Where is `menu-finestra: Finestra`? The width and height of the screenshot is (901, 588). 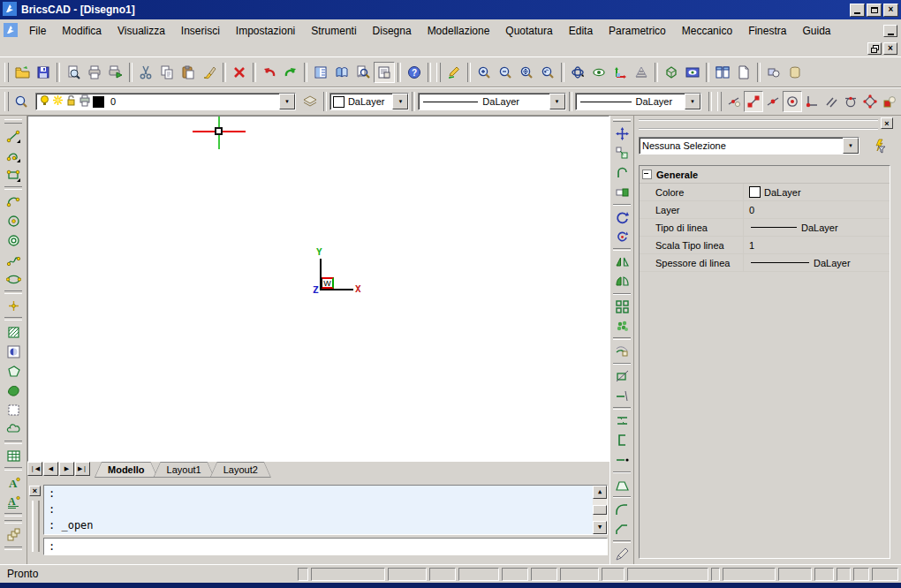
menu-finestra: Finestra is located at coordinates (767, 31).